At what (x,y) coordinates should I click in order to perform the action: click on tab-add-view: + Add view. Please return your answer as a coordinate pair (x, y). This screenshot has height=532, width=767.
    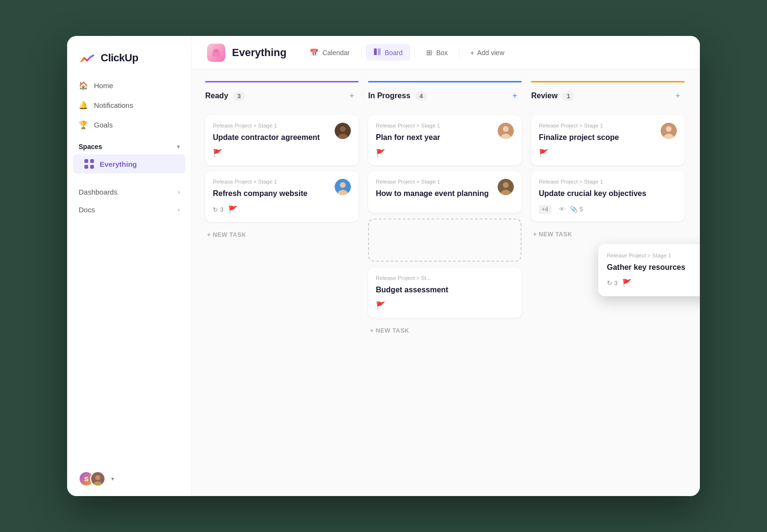
    Looking at the image, I should click on (487, 53).